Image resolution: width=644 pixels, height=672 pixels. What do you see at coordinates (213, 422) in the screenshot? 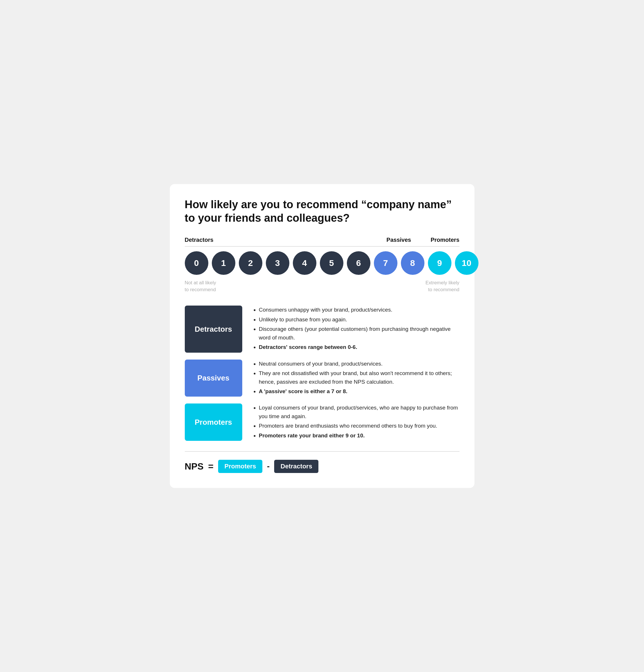
I see `promoters-label: Promoters` at bounding box center [213, 422].